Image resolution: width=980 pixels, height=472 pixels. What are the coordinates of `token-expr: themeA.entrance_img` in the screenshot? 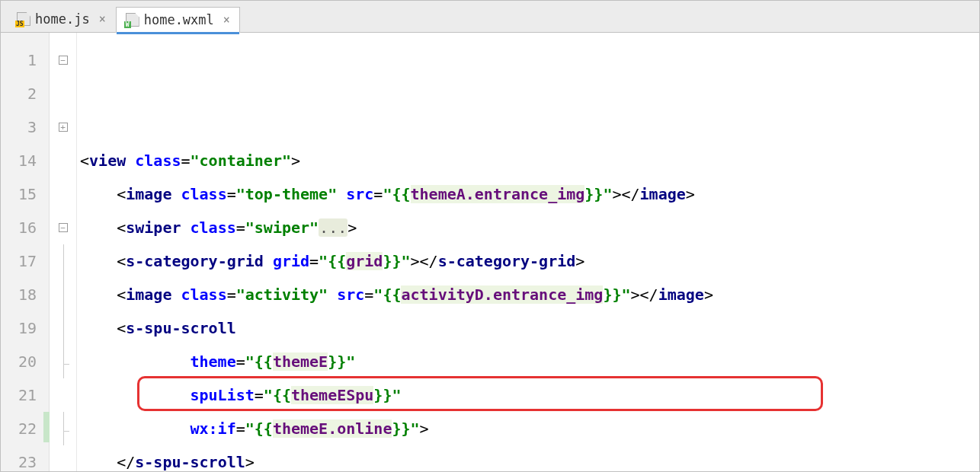 It's located at (498, 194).